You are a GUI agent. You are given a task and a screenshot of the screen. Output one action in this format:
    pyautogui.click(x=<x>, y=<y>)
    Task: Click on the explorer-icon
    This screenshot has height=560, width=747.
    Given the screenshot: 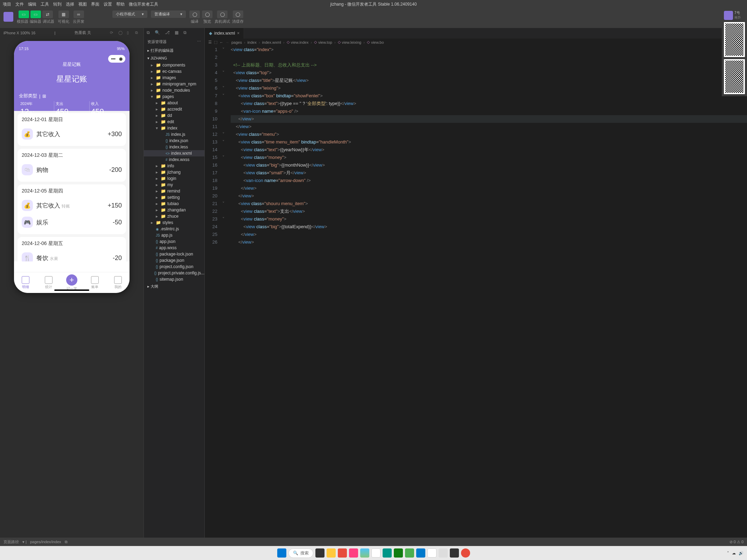 What is the action you would take?
    pyautogui.click(x=331, y=553)
    